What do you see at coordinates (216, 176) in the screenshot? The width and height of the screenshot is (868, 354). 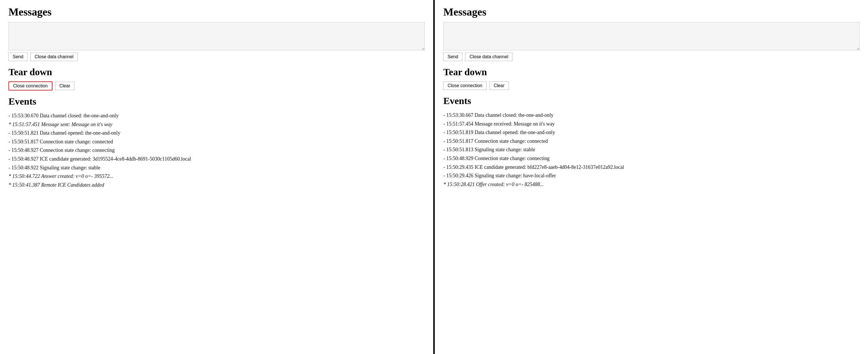 I see `list-item: * 15:50:44.722 Answer created: v=0 o=- 3…` at bounding box center [216, 176].